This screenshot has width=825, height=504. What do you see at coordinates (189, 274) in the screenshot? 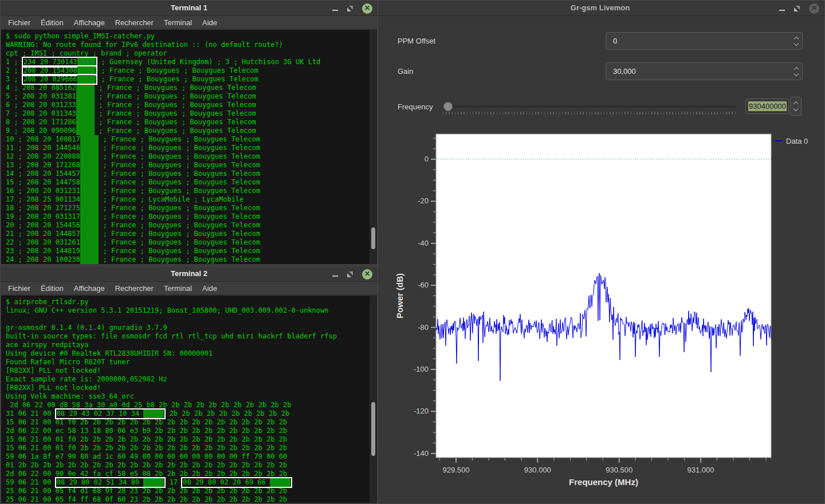
I see `terminal2-titlebar: Terminal 2 ✕` at bounding box center [189, 274].